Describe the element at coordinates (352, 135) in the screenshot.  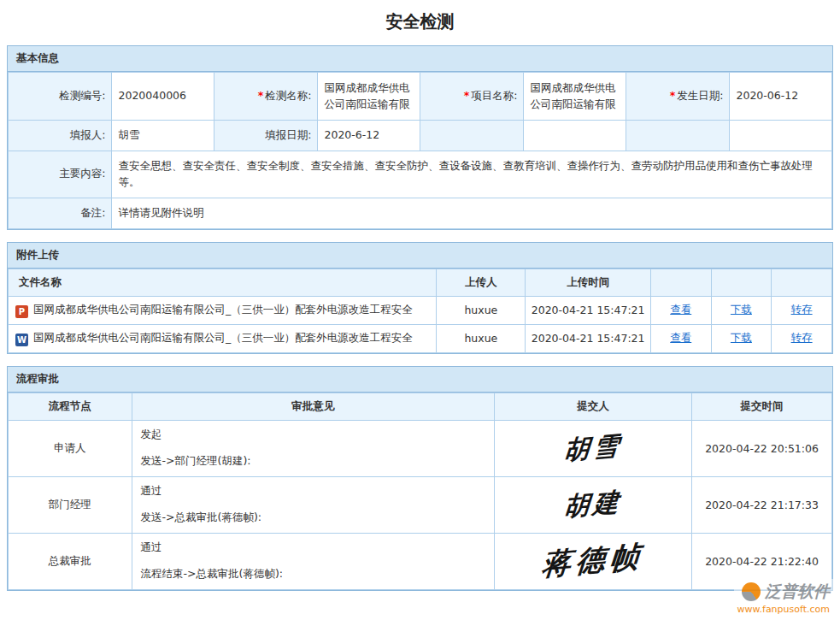
I see `fill-date-text: 2020-6-12` at that location.